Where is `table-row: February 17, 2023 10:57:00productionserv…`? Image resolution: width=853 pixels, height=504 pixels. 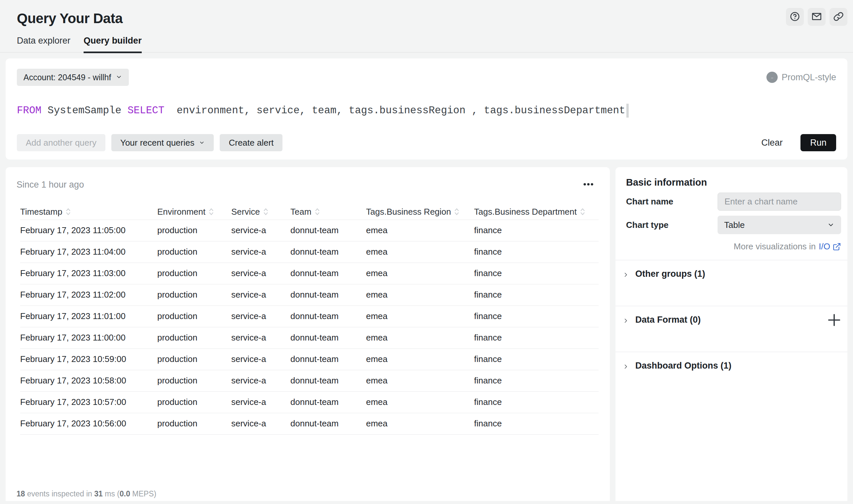 table-row: February 17, 2023 10:57:00productionserv… is located at coordinates (309, 402).